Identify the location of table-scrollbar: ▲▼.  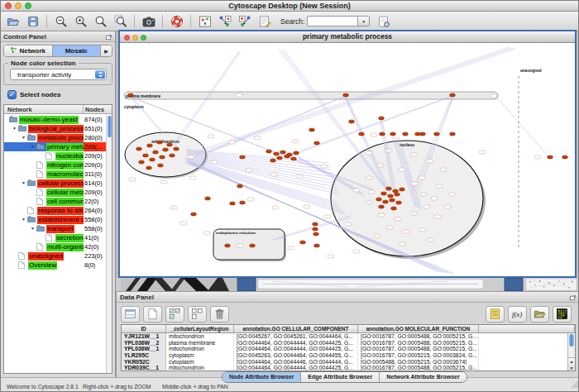
(571, 352).